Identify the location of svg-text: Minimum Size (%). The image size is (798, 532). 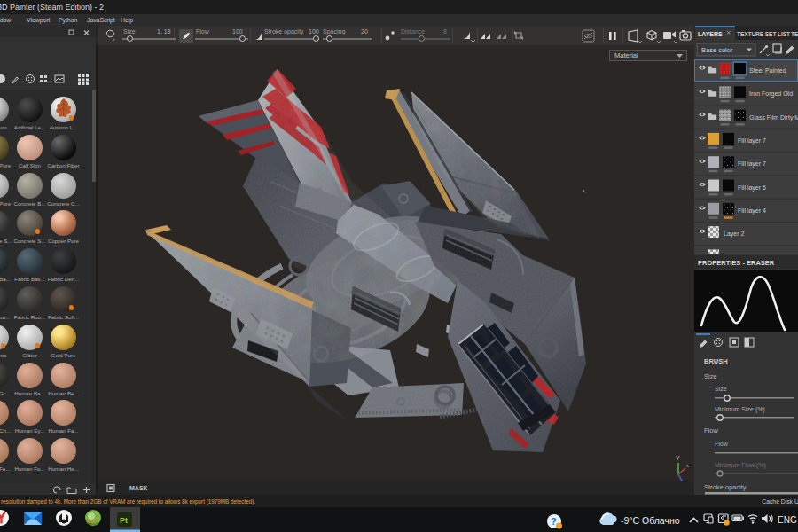
(739, 410).